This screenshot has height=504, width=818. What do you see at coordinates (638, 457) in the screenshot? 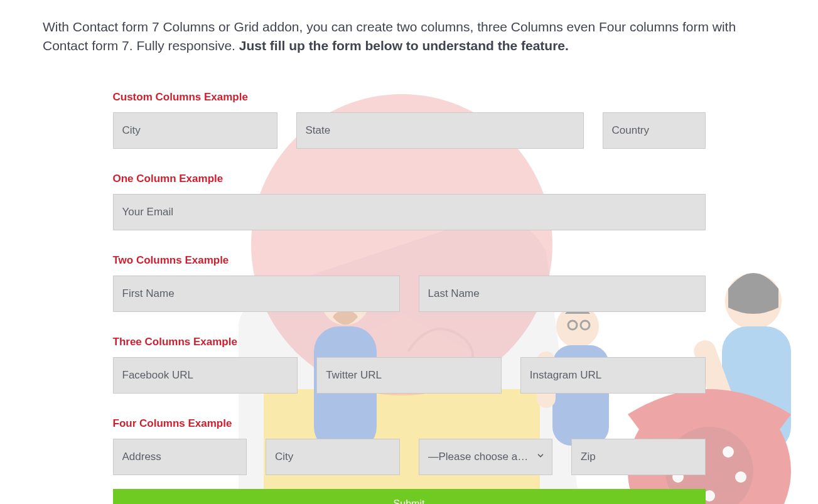
I see `zip-input` at bounding box center [638, 457].